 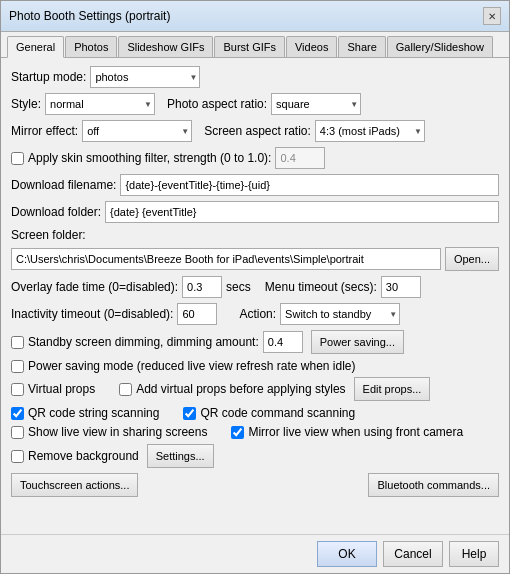 I want to click on power-saving-label: Power saving mode (reduced live view ref…, so click(x=192, y=366).